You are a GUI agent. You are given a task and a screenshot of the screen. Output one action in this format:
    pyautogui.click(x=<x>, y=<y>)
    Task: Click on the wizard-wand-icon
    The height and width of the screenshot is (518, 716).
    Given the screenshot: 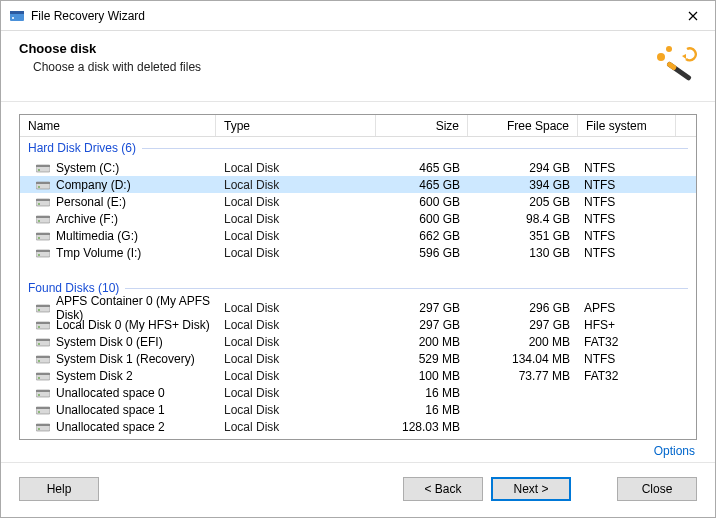 What is the action you would take?
    pyautogui.click(x=673, y=65)
    